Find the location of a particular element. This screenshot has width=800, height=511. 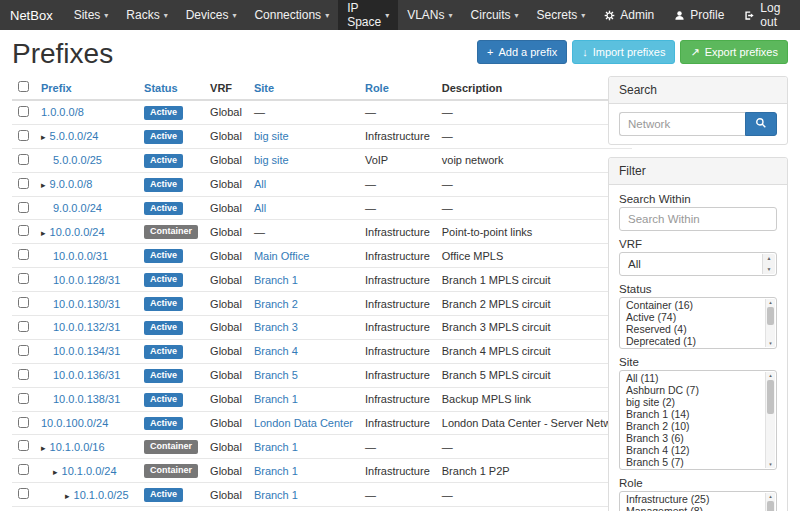

listbox-option: Active (74) is located at coordinates (692, 317).